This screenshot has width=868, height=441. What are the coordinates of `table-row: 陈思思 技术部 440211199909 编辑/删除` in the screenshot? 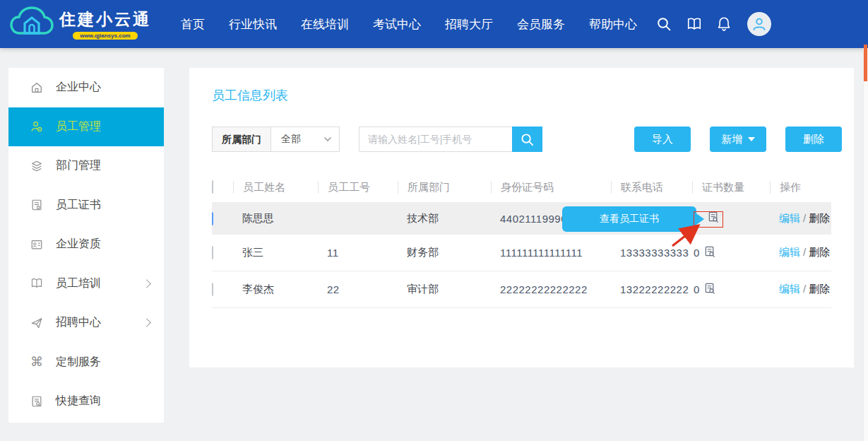 It's located at (521, 218).